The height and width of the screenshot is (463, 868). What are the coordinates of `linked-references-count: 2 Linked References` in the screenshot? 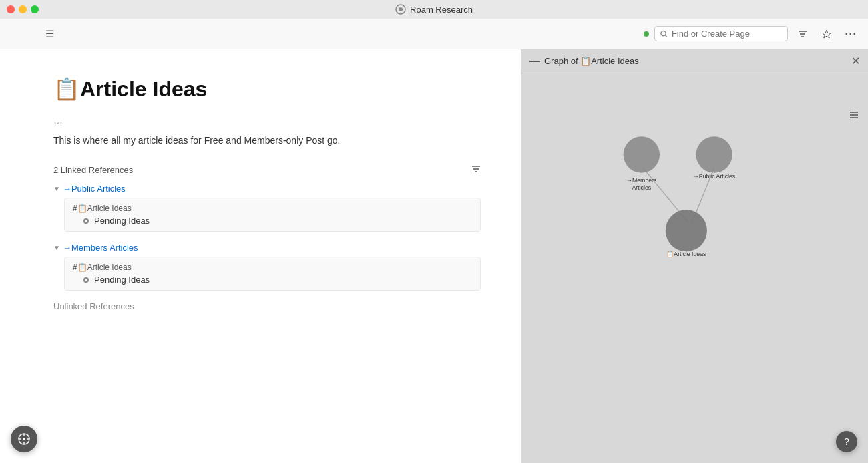 It's located at (93, 170).